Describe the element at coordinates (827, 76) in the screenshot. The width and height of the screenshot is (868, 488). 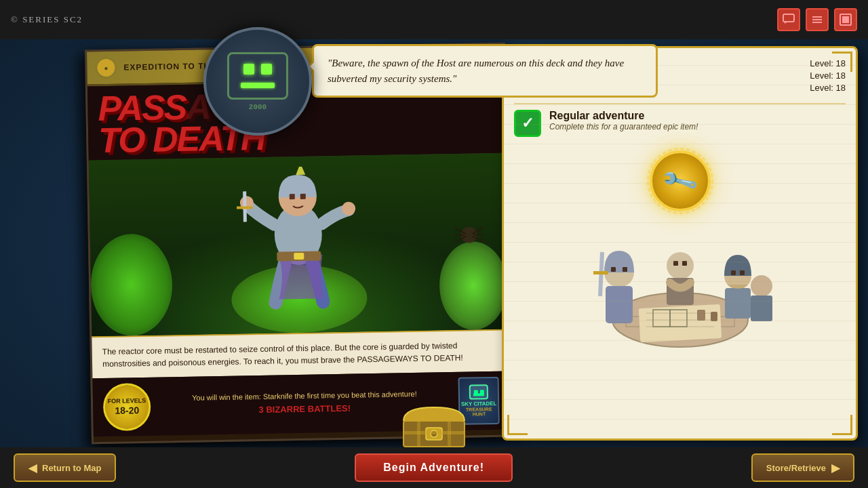
I see `member-level-2: Level: 18` at that location.